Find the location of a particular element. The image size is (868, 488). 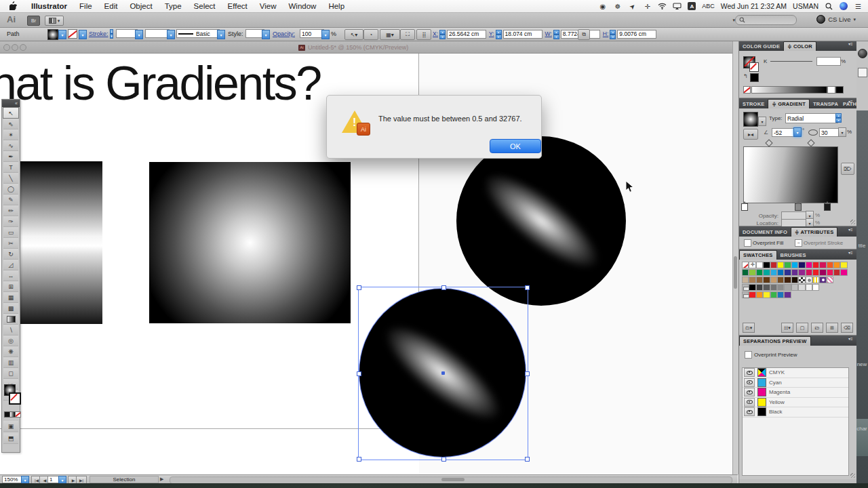

selection-center-point is located at coordinates (443, 373).